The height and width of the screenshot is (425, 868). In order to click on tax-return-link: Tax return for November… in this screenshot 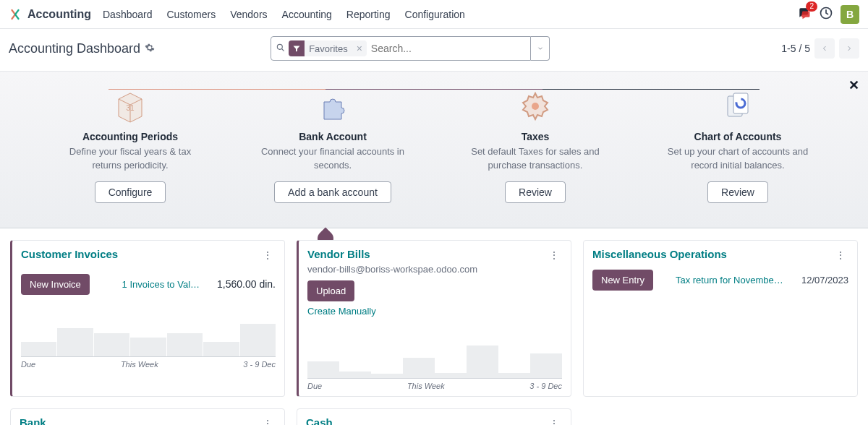, I will do `click(730, 280)`.